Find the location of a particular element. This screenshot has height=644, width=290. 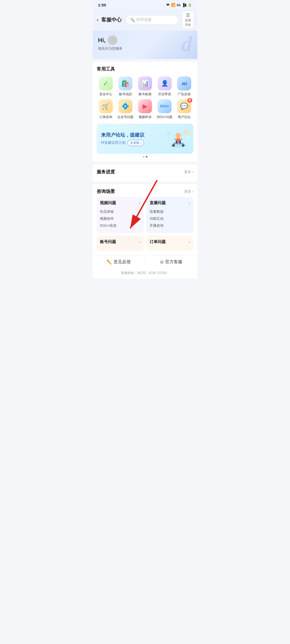

tool-label-shop: 开店带货 is located at coordinates (165, 94).